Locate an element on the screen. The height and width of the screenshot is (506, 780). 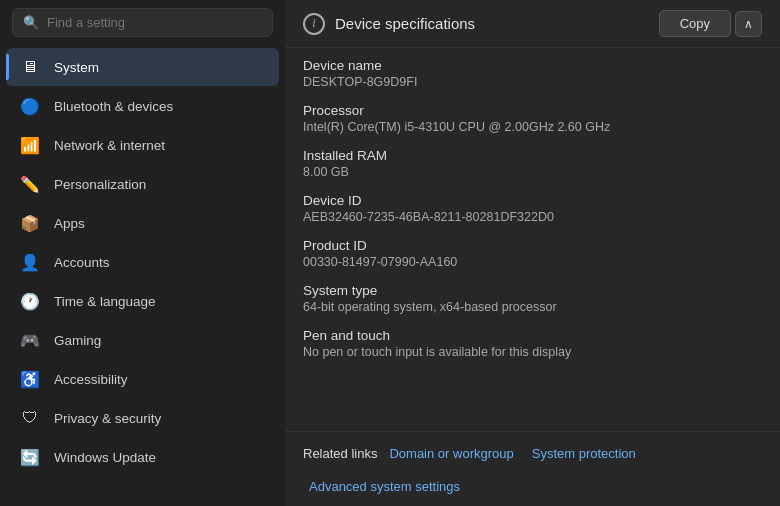
spec-row: Installed RAM8.00 GB is located at coordinates (532, 164).